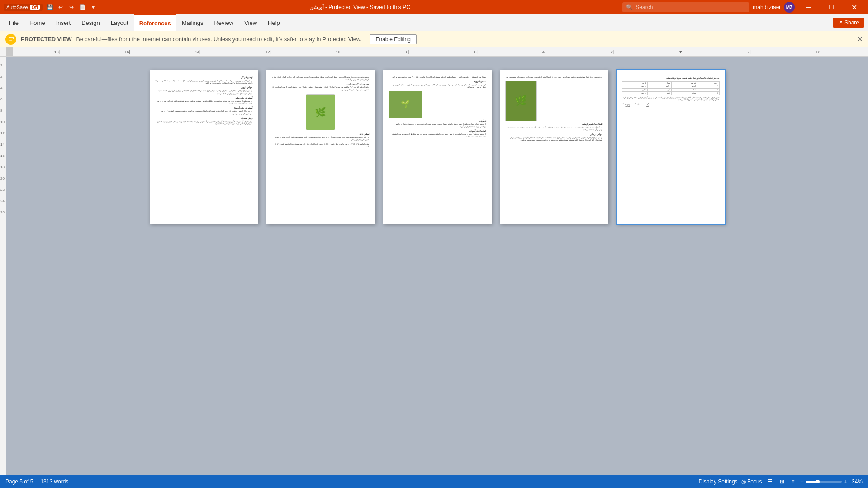 Image resolution: width=868 pixels, height=488 pixels. I want to click on share-button: ↗ Share, so click(849, 23).